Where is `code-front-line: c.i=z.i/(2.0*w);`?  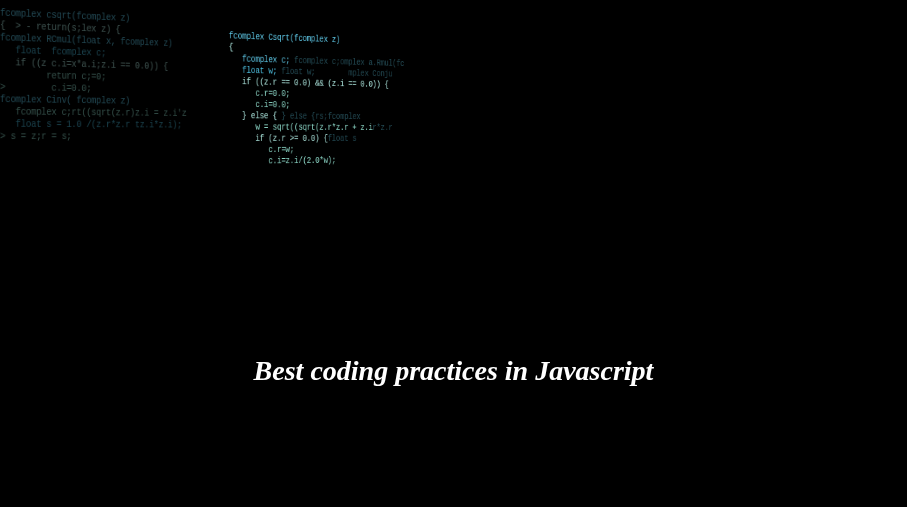 code-front-line: c.i=z.i/(2.0*w); is located at coordinates (282, 161).